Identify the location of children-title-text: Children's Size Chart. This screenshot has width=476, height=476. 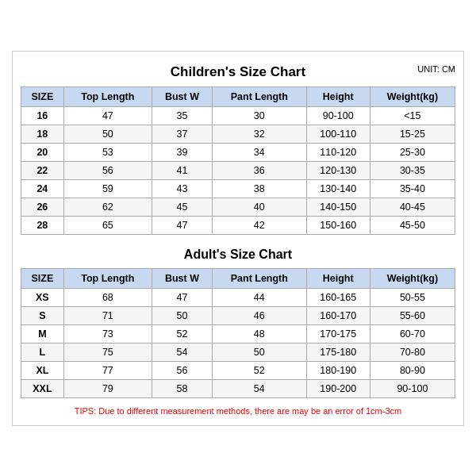
(238, 71).